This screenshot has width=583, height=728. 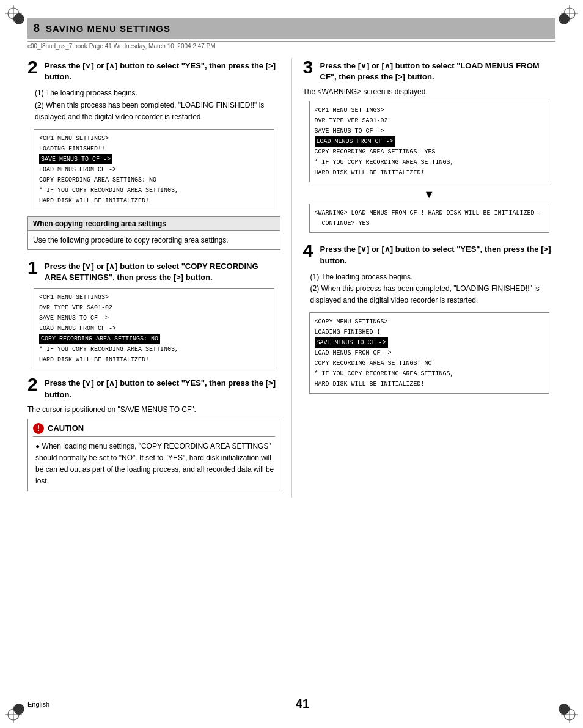 What do you see at coordinates (433, 278) in the screenshot?
I see `step4-list-item-1: The loading process begins.` at bounding box center [433, 278].